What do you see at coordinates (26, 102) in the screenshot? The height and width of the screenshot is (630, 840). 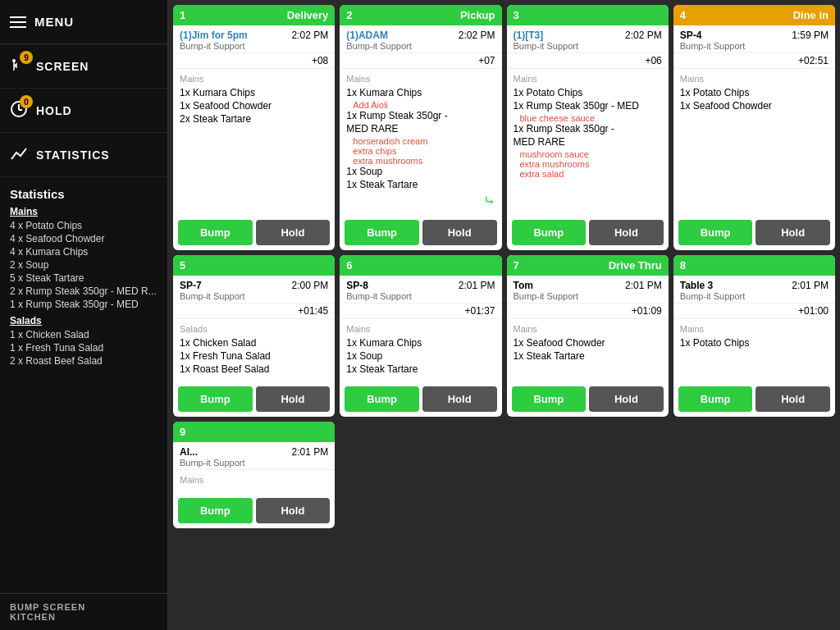 I see `hold-badge: 0` at bounding box center [26, 102].